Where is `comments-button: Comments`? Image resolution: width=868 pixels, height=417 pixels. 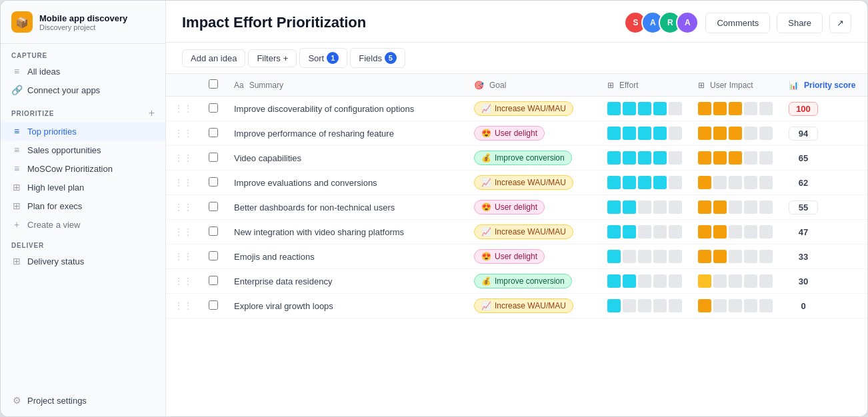 comments-button: Comments is located at coordinates (737, 23).